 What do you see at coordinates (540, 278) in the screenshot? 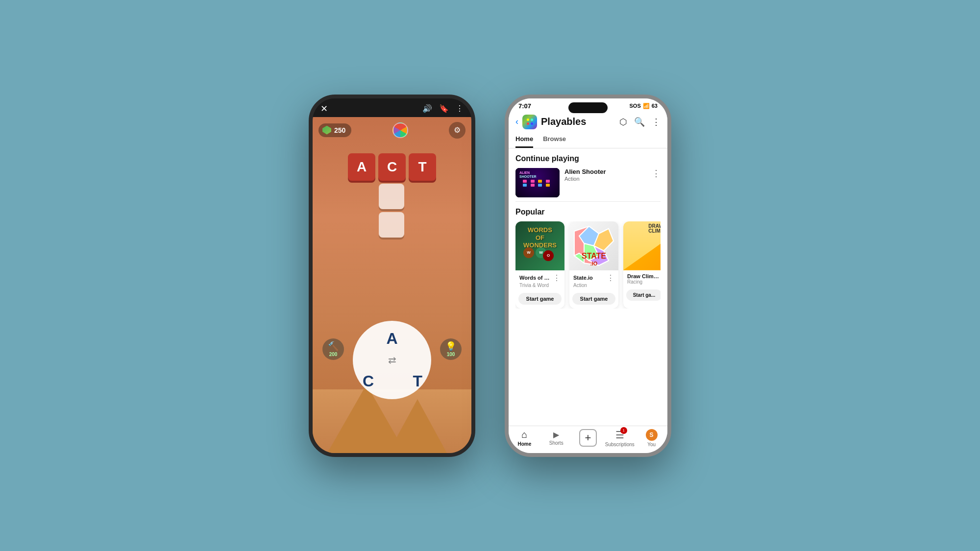
I see `words-more-row: Words of Wond... ⋮` at bounding box center [540, 278].